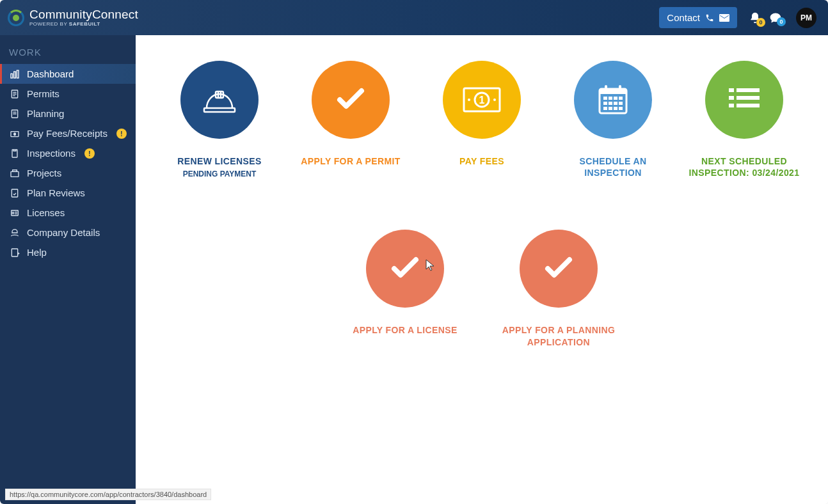 The image size is (828, 504). I want to click on tile-title: RENEW LICENSES, so click(219, 161).